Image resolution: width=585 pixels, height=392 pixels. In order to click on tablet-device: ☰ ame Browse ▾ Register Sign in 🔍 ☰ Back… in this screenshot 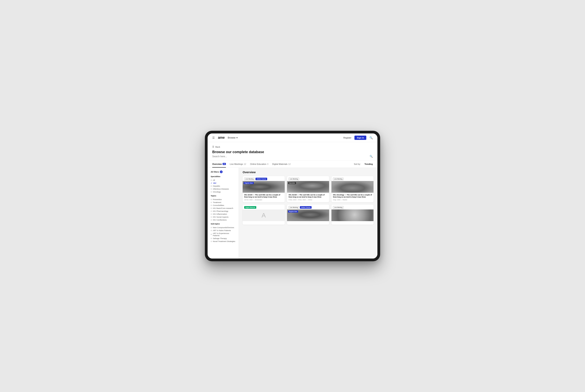, I will do `click(292, 196)`.